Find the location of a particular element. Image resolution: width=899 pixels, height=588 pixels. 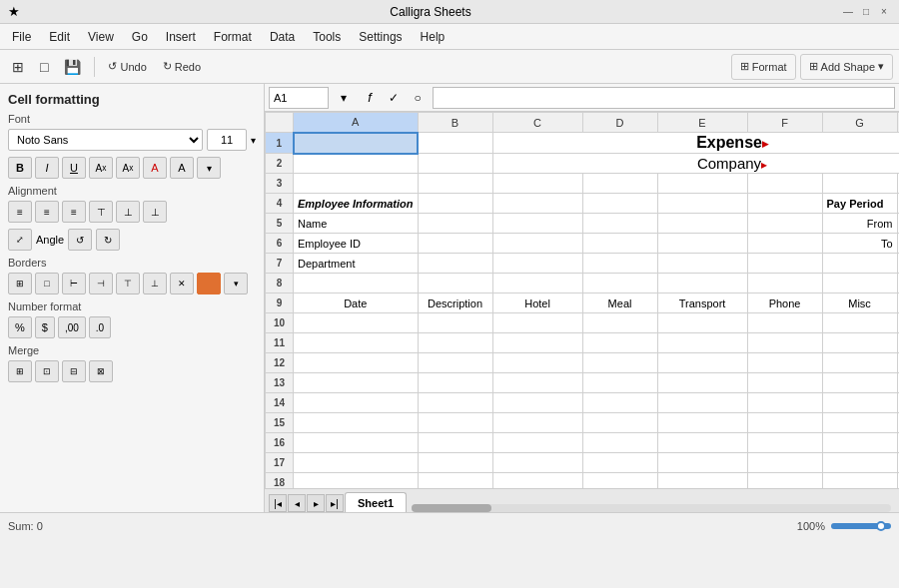

cell-D11 is located at coordinates (619, 343).